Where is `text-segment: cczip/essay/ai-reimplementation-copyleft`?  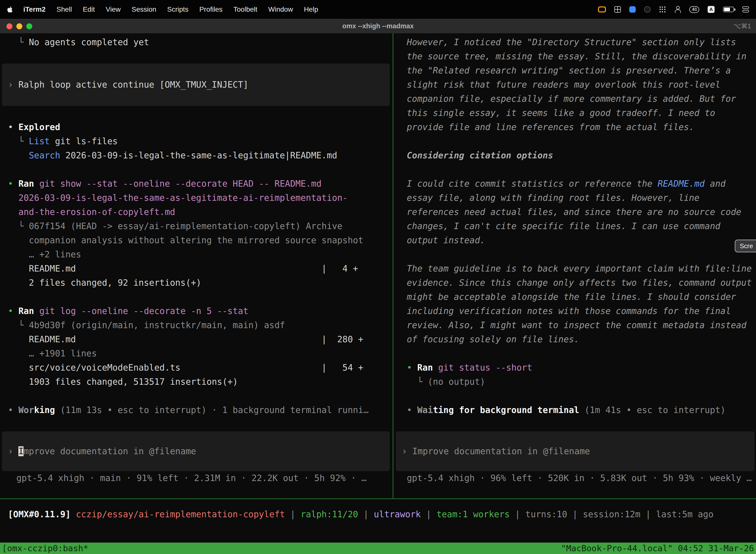 text-segment: cczip/essay/ai-reimplementation-copyleft is located at coordinates (180, 514).